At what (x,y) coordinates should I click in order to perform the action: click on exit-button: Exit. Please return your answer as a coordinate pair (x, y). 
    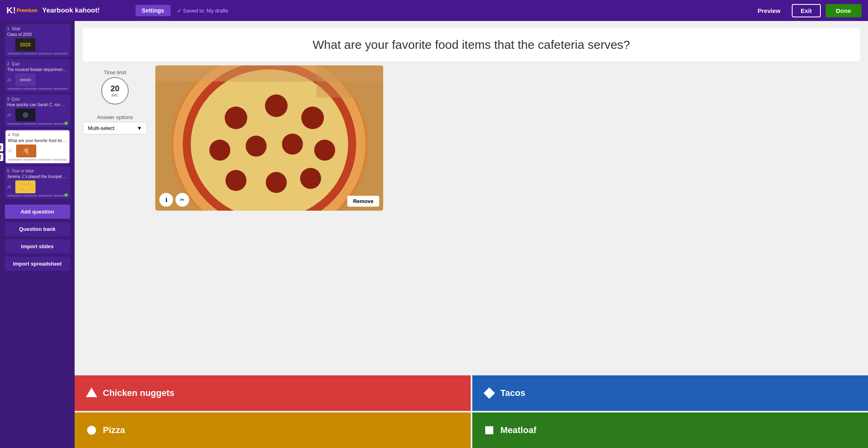
    Looking at the image, I should click on (806, 10).